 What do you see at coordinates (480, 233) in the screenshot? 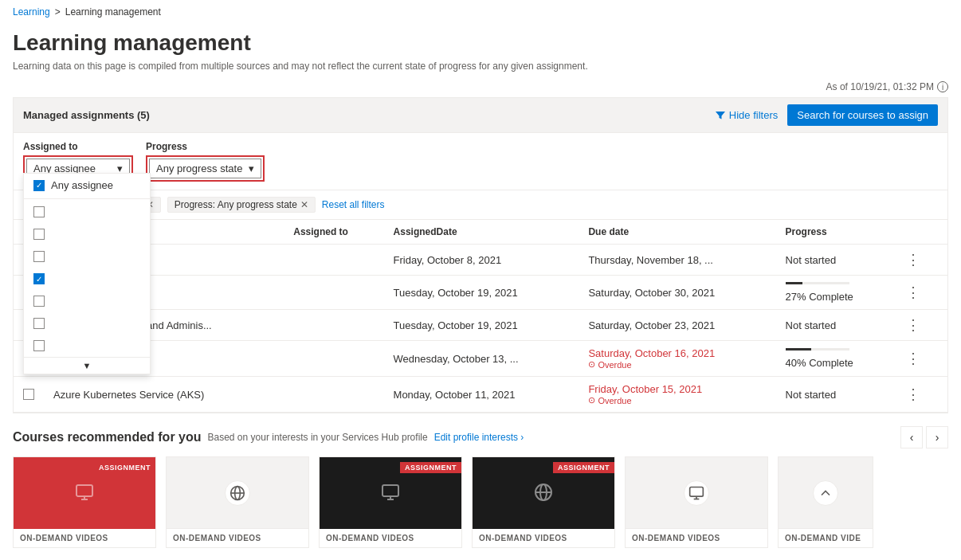
I see `table-header-row: Assigned to AssignedDate Due date Progre…` at bounding box center [480, 233].